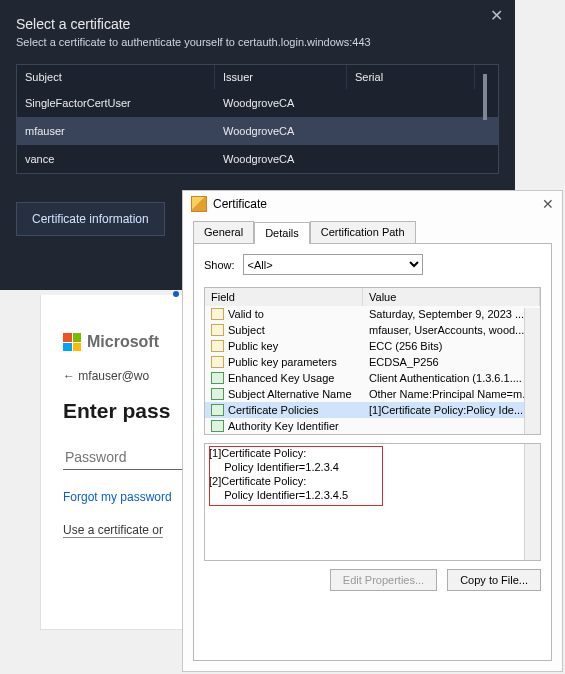 Image resolution: width=565 pixels, height=674 pixels. I want to click on microsoft-logo-icon, so click(72, 342).